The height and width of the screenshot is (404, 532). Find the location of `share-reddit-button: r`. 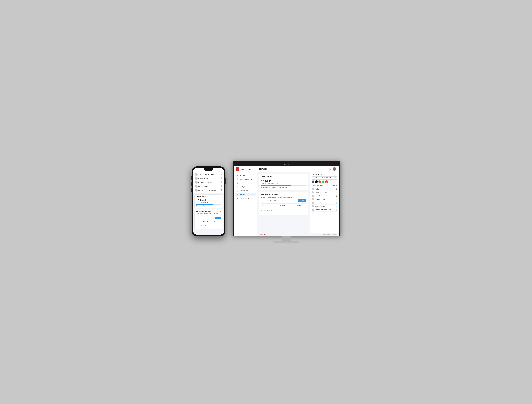

share-reddit-button: r is located at coordinates (320, 182).